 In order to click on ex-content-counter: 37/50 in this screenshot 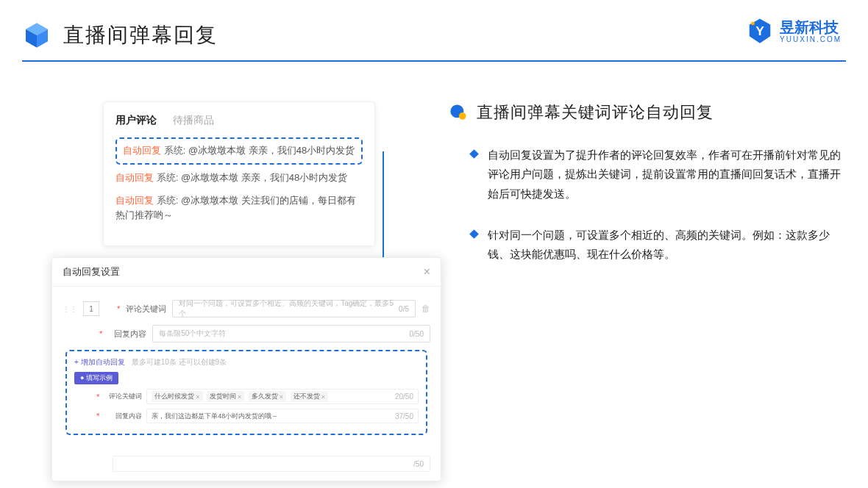, I will do `click(405, 416)`.